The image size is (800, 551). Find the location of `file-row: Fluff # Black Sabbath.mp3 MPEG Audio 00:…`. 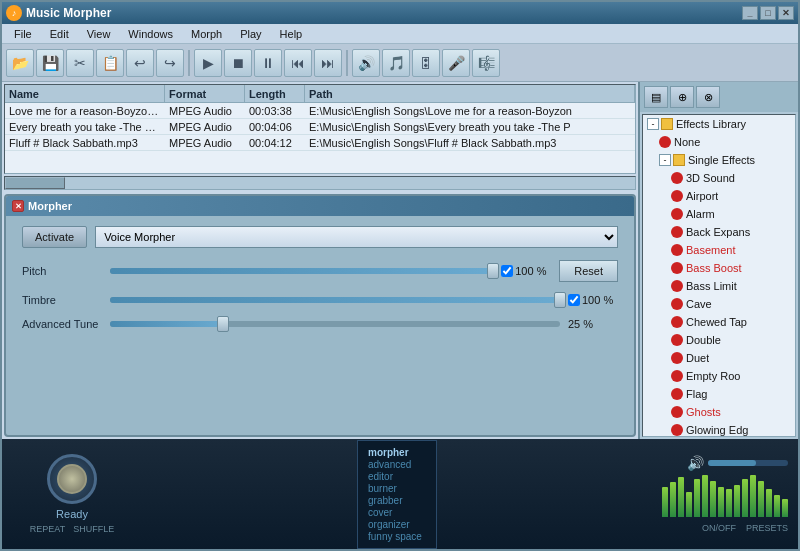

file-row: Fluff # Black Sabbath.mp3 MPEG Audio 00:… is located at coordinates (320, 143).